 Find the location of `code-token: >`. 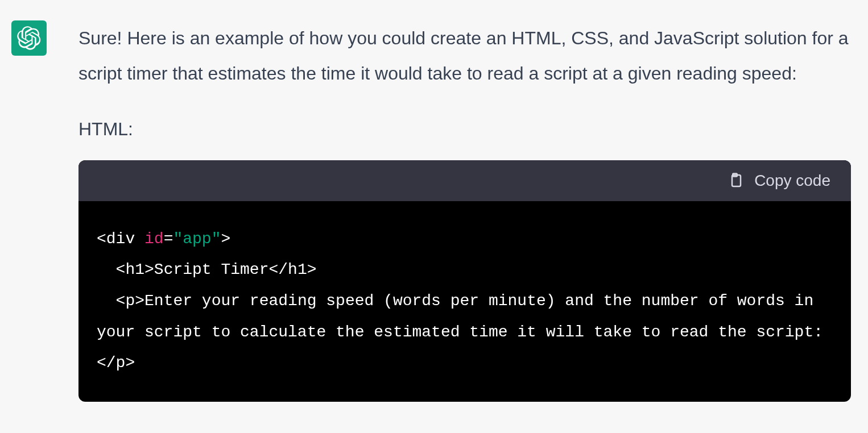

code-token: > is located at coordinates (225, 239).